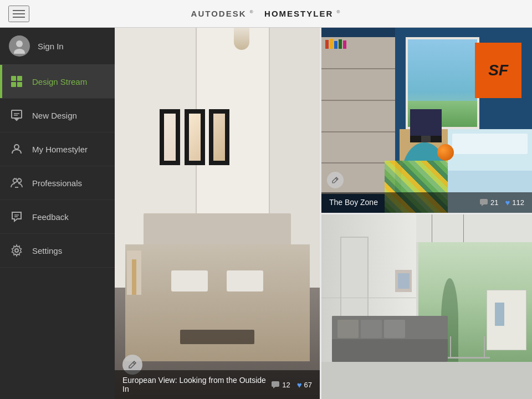 This screenshot has width=532, height=399. I want to click on sidebar-item-feedback: Feedback, so click(58, 217).